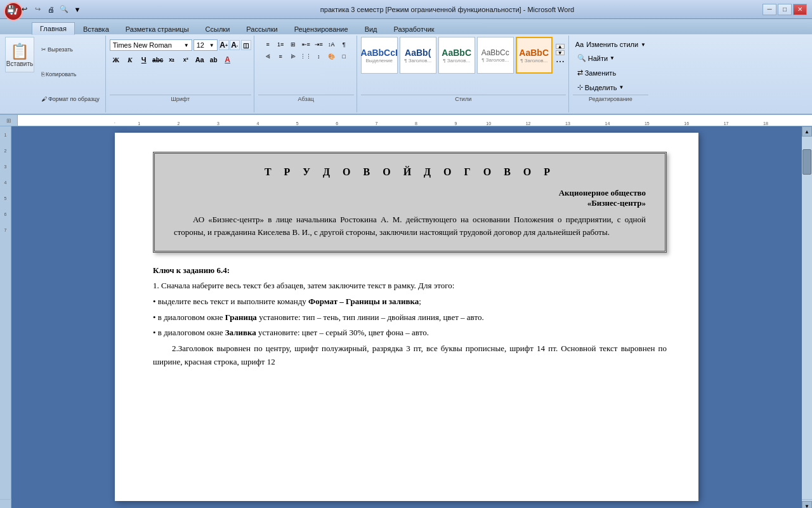 This screenshot has width=812, height=508. What do you see at coordinates (37, 10) in the screenshot?
I see `qat-redo: ↪` at bounding box center [37, 10].